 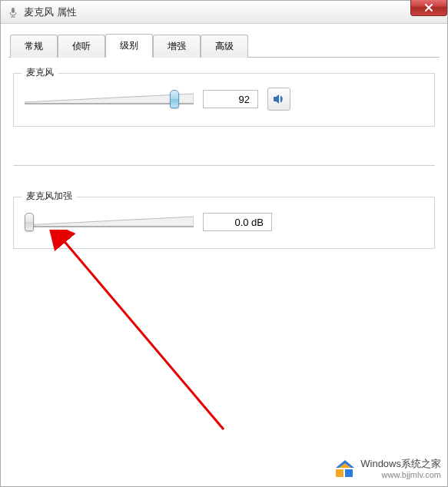 I want to click on close-icon, so click(x=429, y=8).